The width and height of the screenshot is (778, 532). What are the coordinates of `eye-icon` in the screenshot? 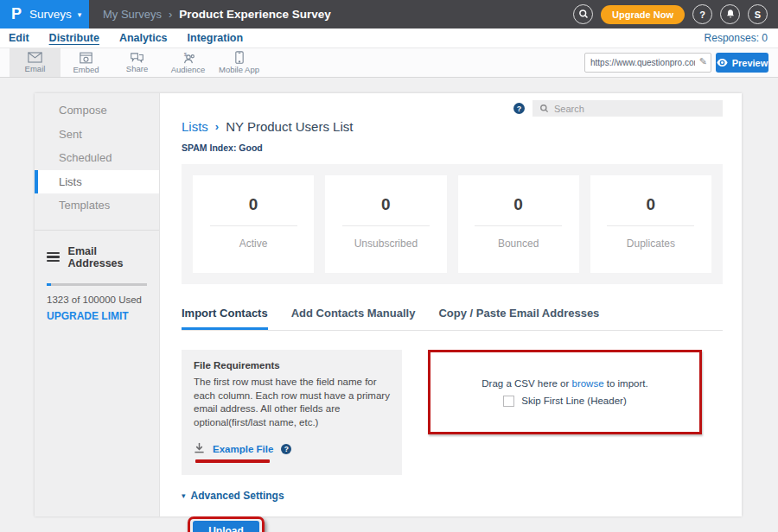 It's located at (723, 63).